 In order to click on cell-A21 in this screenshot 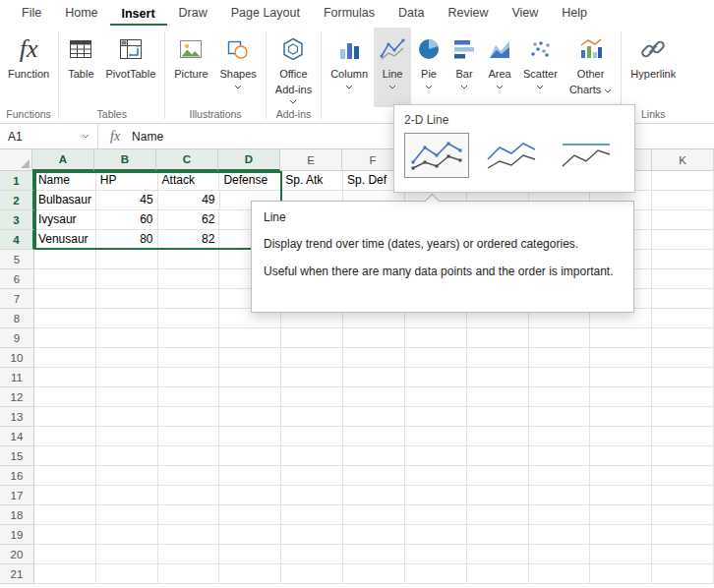, I will do `click(65, 574)`.